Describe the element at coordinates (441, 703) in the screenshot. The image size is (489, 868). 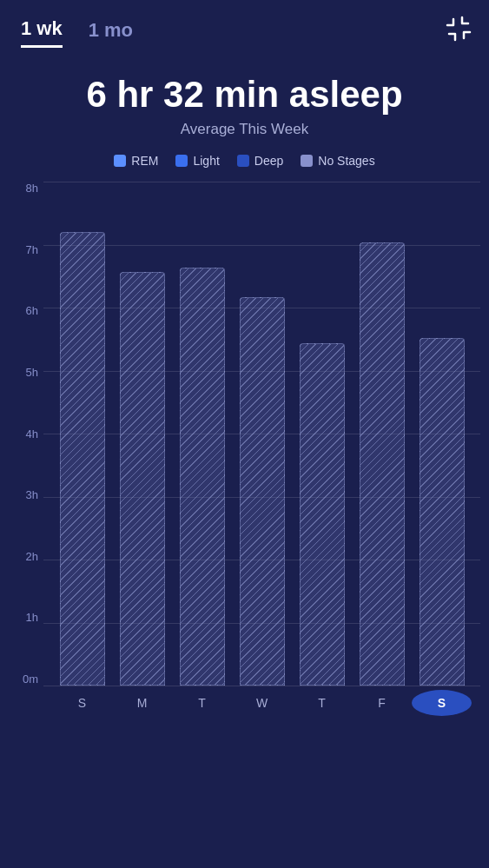
I see `x-label-today: S` at that location.